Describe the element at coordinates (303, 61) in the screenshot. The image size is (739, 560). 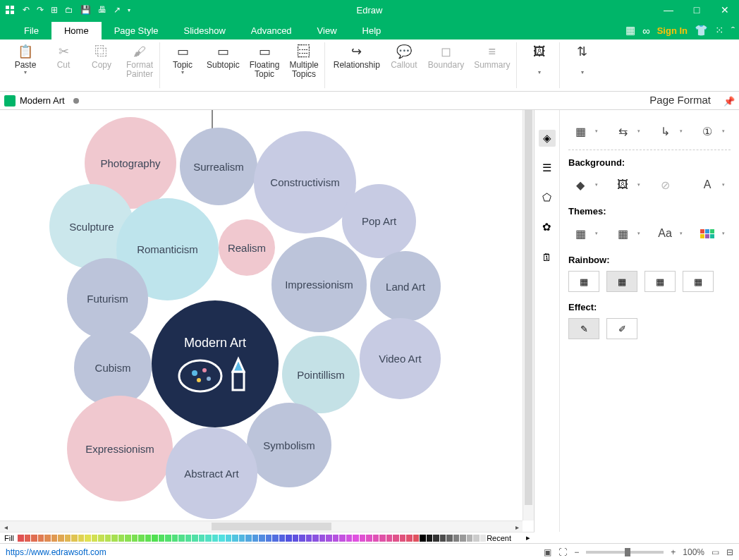
I see `multiple-topics-button: ⿳Multiple Topics` at that location.